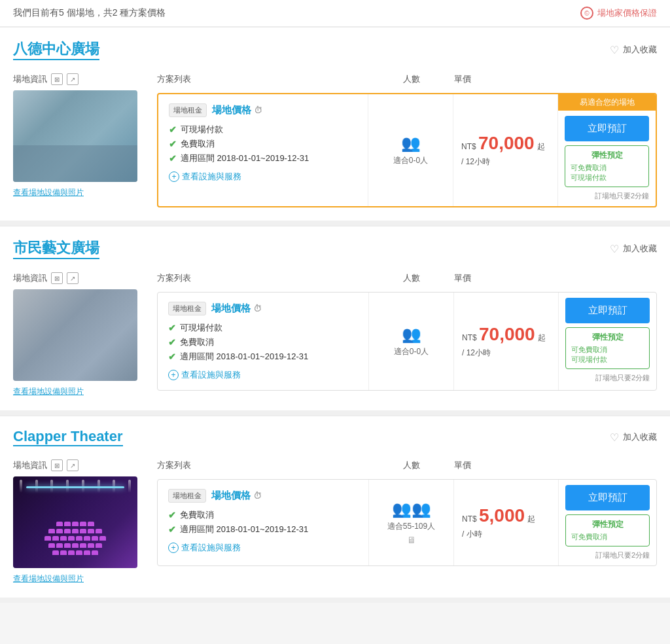  What do you see at coordinates (627, 13) in the screenshot?
I see `guarantee-text: 場地家價格保證` at bounding box center [627, 13].